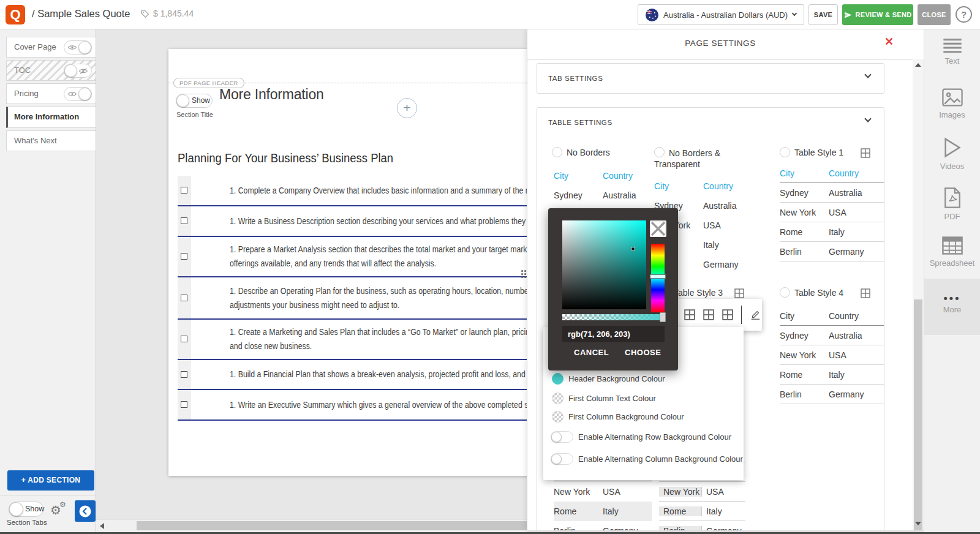 The image size is (980, 534). I want to click on checklist-item: 1. Complete a Company Overview that incl…, so click(356, 191).